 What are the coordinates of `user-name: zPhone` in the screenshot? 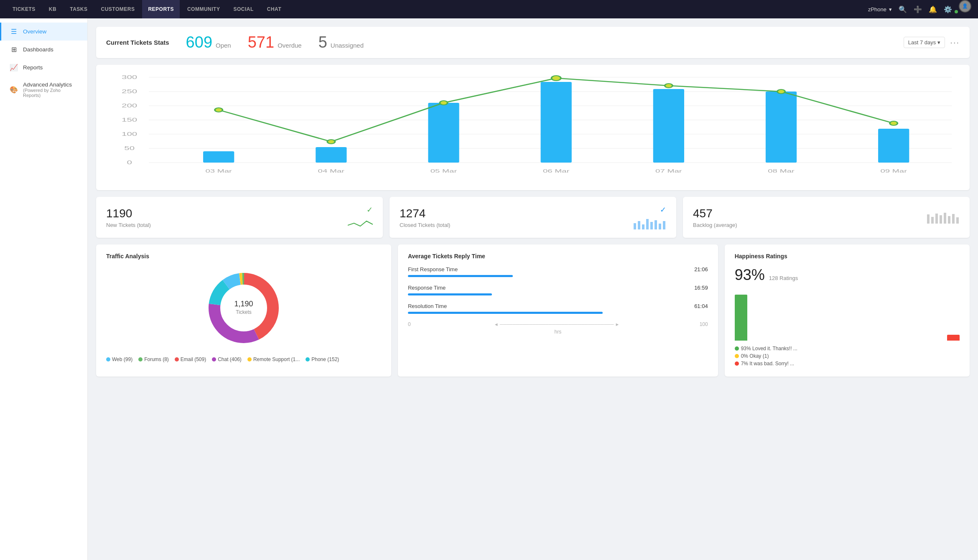 It's located at (877, 9).